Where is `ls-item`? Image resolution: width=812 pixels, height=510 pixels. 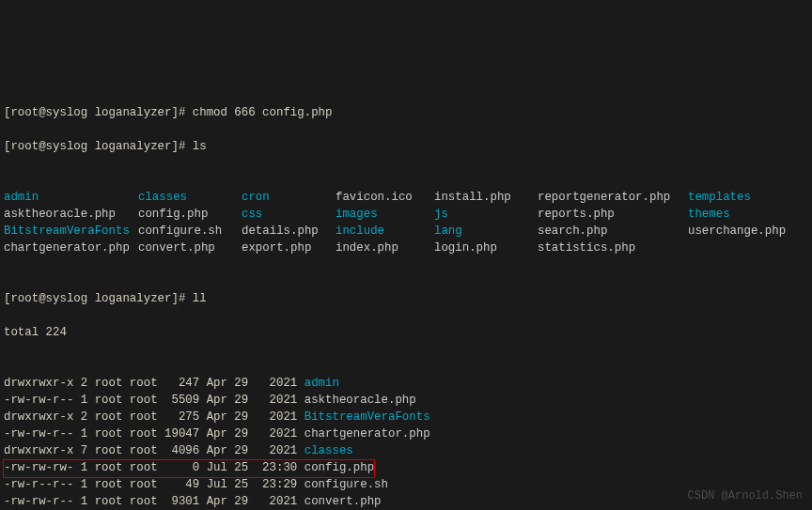
ls-item is located at coordinates (748, 249).